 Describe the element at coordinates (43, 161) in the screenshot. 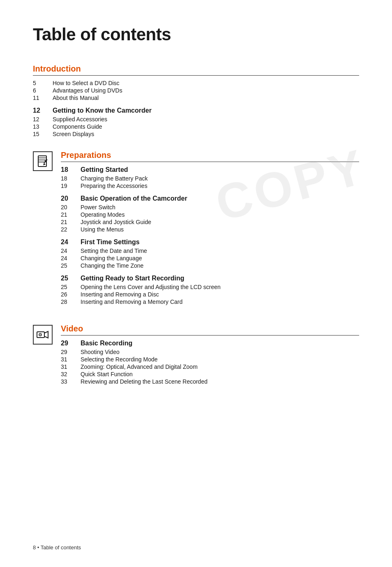

I see `notebook-icon` at that location.